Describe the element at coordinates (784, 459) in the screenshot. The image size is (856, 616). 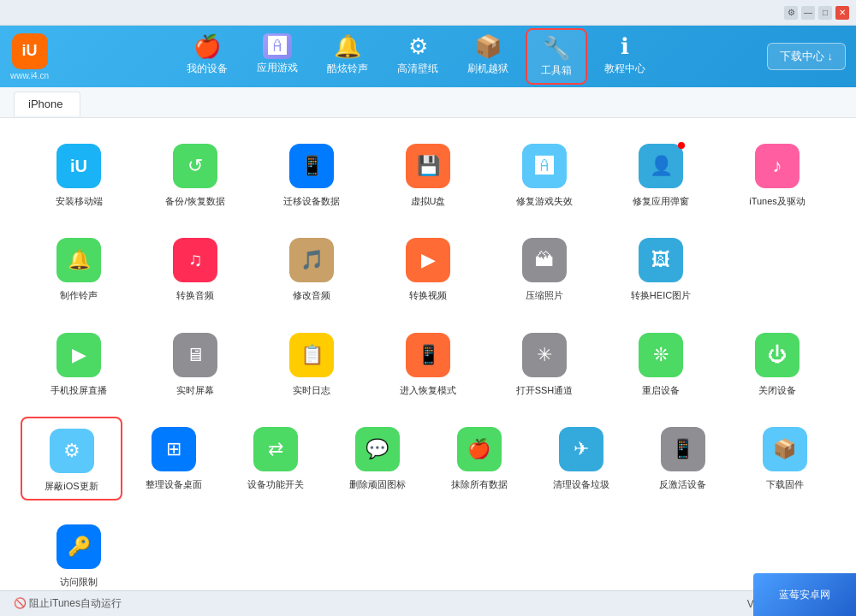
I see `tool-download-firmware: 📦 下载固件` at that location.